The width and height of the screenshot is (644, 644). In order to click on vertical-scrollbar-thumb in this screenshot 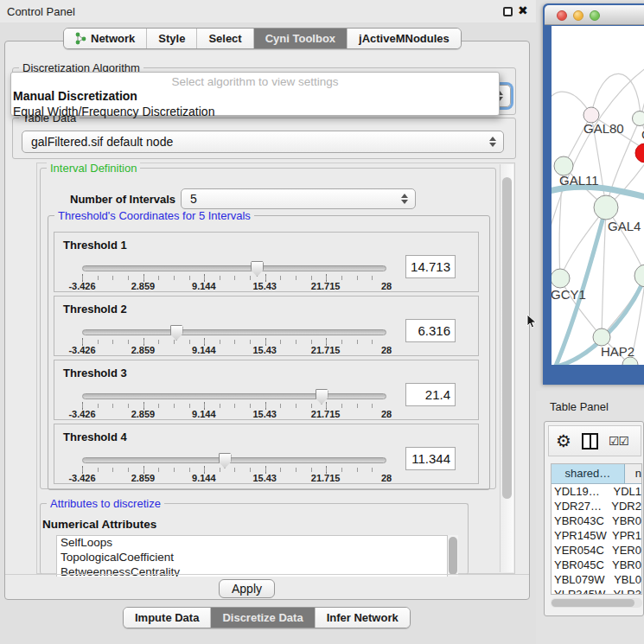, I will do `click(507, 338)`.